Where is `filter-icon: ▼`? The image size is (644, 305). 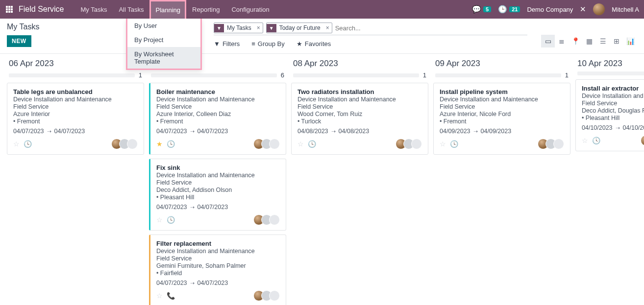
filter-icon: ▼ is located at coordinates (219, 28).